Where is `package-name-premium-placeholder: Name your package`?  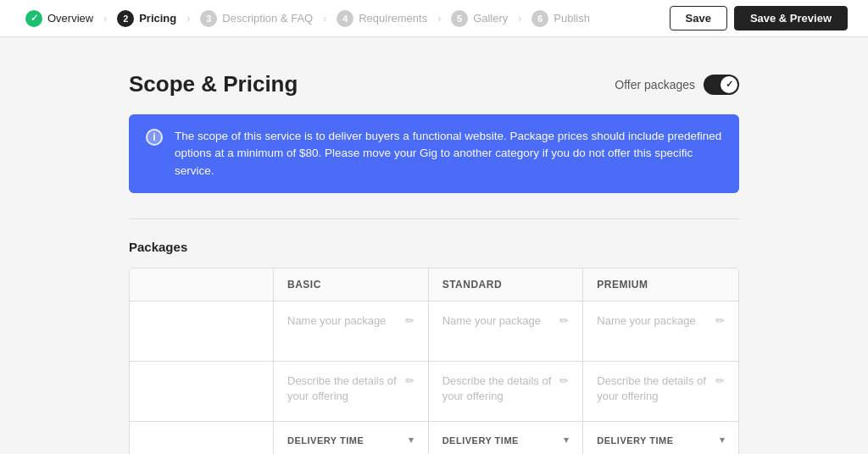
package-name-premium-placeholder: Name your package is located at coordinates (653, 321).